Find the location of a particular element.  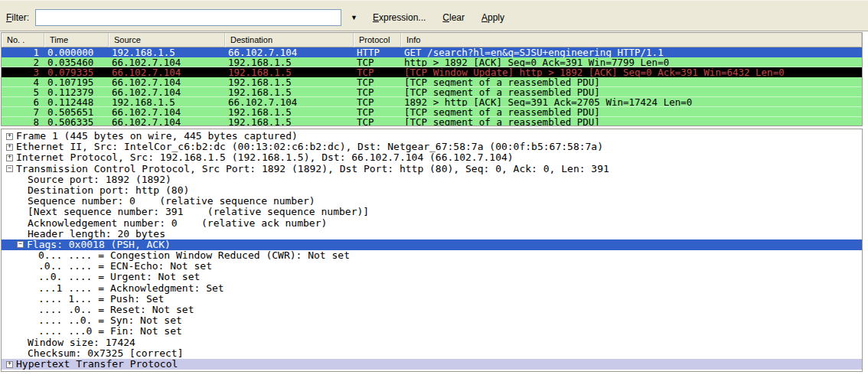

detail-line-text: .... ...0 = Fin: Not set is located at coordinates (110, 331).